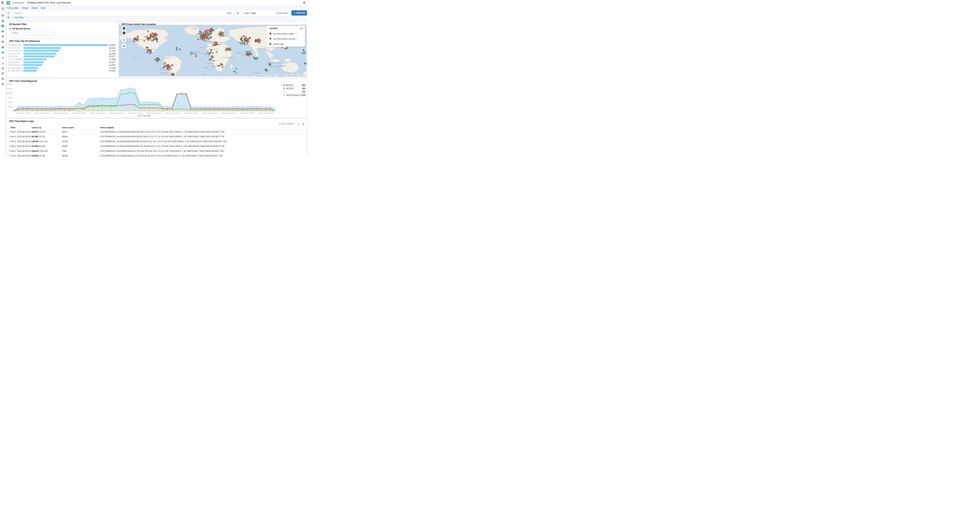 Image resolution: width=980 pixels, height=511 pixels. Describe the element at coordinates (304, 92) in the screenshot. I see `legend-value: 110` at that location.